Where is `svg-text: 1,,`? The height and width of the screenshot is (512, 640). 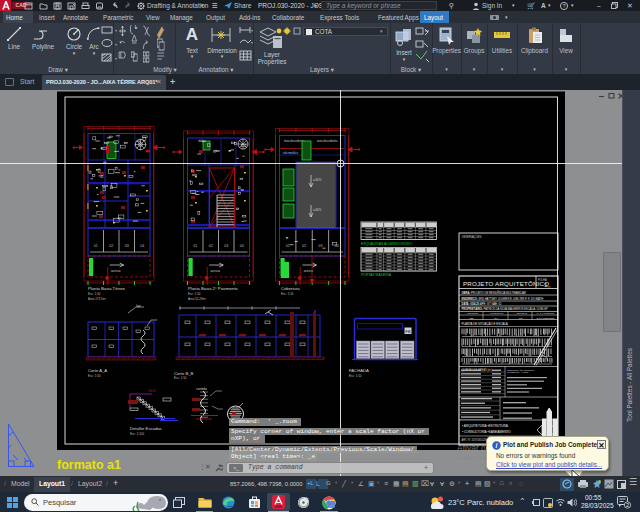
svg-text: 1,, is located at coordinates (548, 285).